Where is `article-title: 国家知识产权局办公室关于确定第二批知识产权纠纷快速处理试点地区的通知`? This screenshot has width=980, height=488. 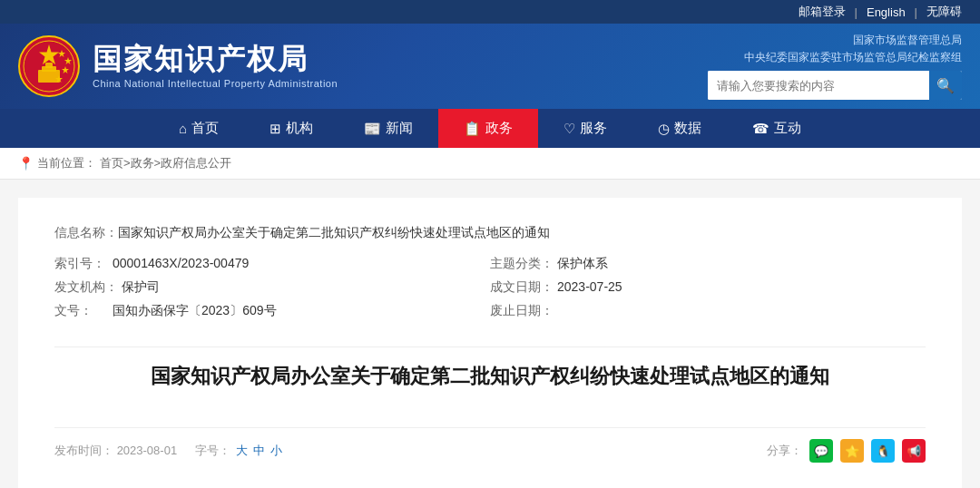
article-title: 国家知识产权局办公室关于确定第二批知识产权纠纷快速处理试点地区的通知 is located at coordinates (490, 385).